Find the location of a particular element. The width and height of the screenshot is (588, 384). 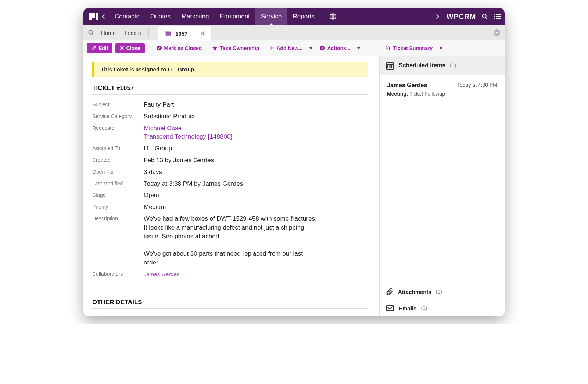

requester-company-link: Transcend Technology [148800] is located at coordinates (188, 137).